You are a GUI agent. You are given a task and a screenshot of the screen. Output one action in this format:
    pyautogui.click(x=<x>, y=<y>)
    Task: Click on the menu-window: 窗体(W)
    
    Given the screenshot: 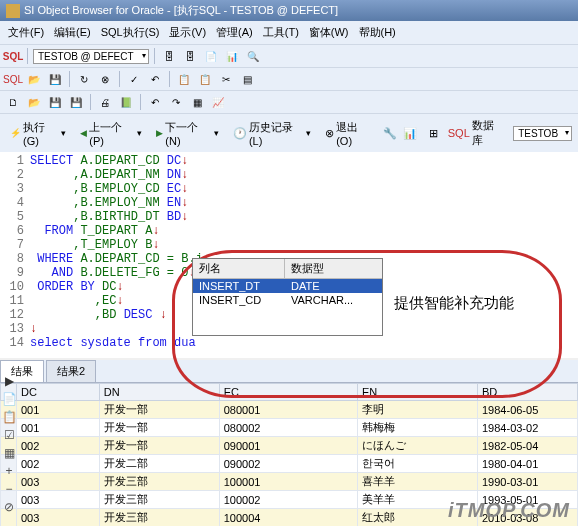 What is the action you would take?
    pyautogui.click(x=329, y=32)
    